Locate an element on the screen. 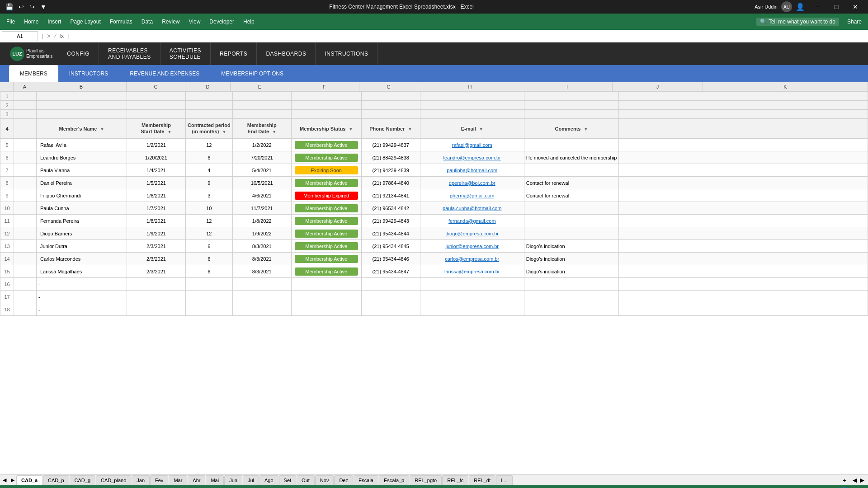  empty-cell-18-2: - is located at coordinates (82, 310).